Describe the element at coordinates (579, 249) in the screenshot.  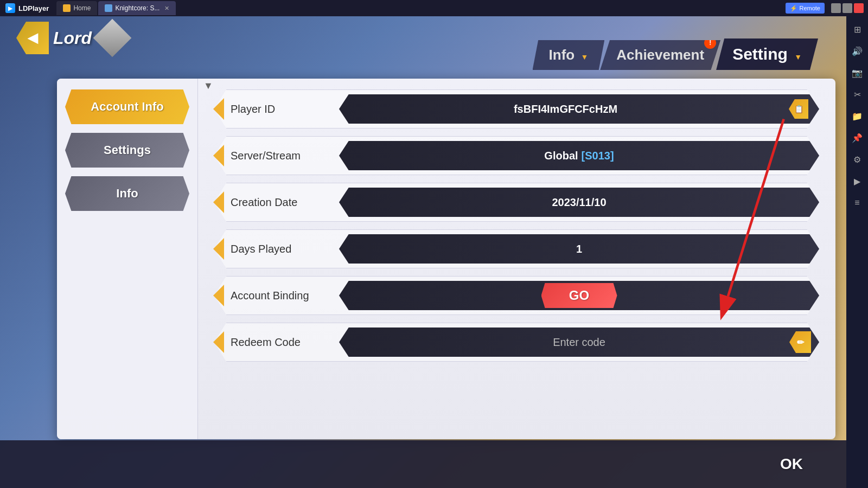
I see `days-played-value: 1` at that location.